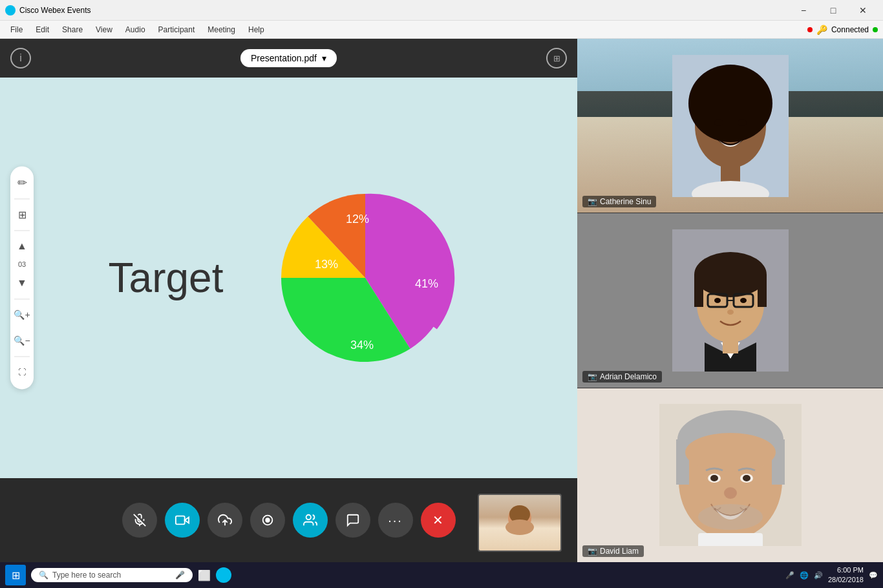  I want to click on catherine-name: Catherine Sinu, so click(626, 202).